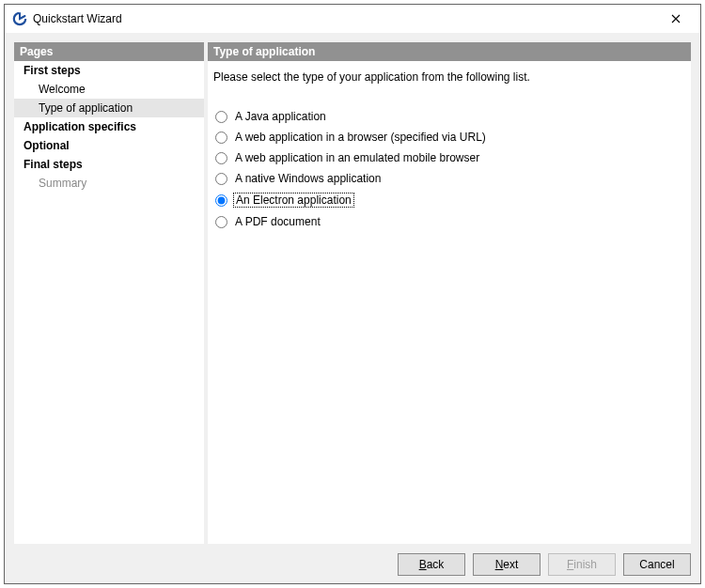 The width and height of the screenshot is (705, 588). Describe the element at coordinates (109, 164) in the screenshot. I see `sidebar-item-5: Final steps` at that location.